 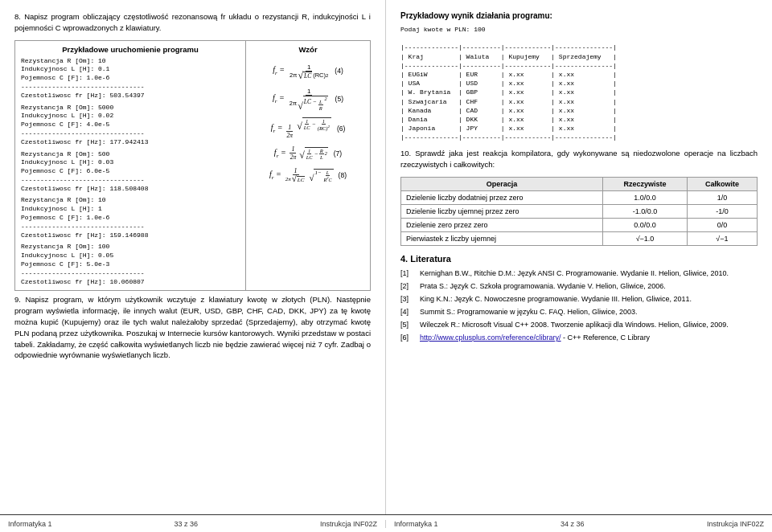 I want to click on formula5-num: 1, so click(x=309, y=92).